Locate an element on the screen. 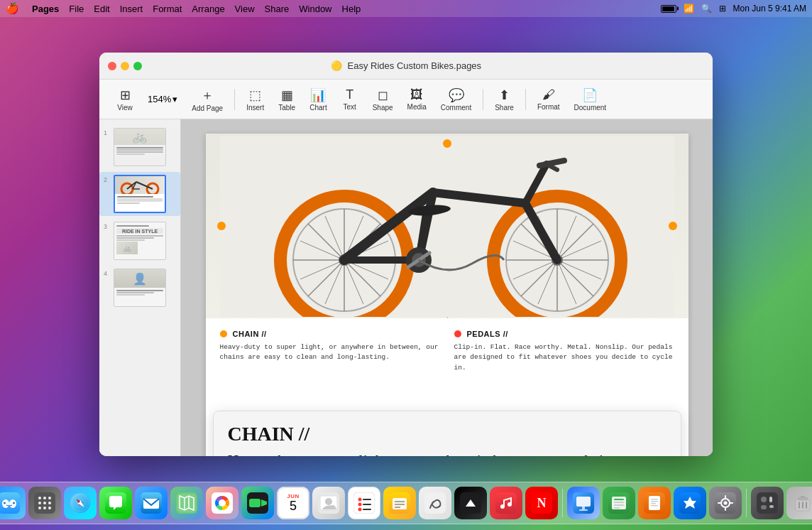 The height and width of the screenshot is (530, 812). menubar-help: Help is located at coordinates (352, 9).